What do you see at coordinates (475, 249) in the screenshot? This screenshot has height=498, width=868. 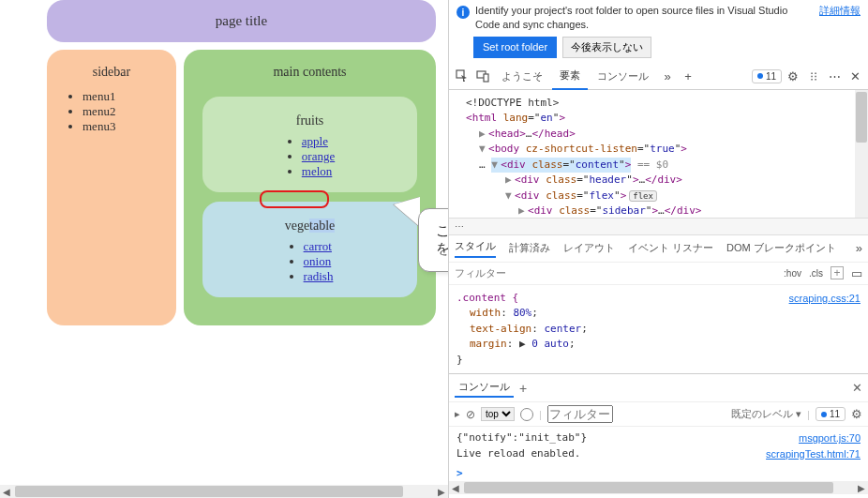 I see `styles-tab-styles: スタイル` at bounding box center [475, 249].